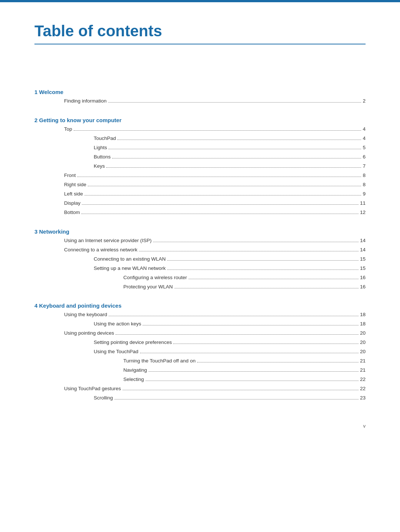  Describe the element at coordinates (363, 259) in the screenshot. I see `entry-page-number: 15` at that location.